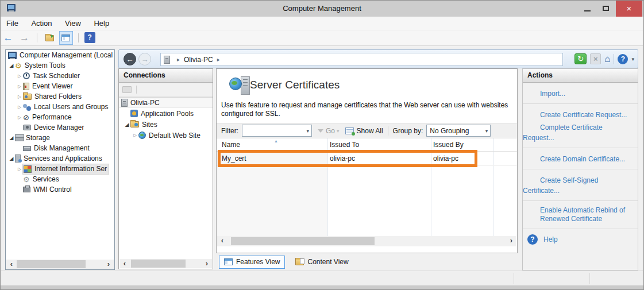 The image size is (644, 290). Describe the element at coordinates (60, 96) in the screenshot. I see `tree-item-shared-folders: ▷ Shared Folders` at that location.